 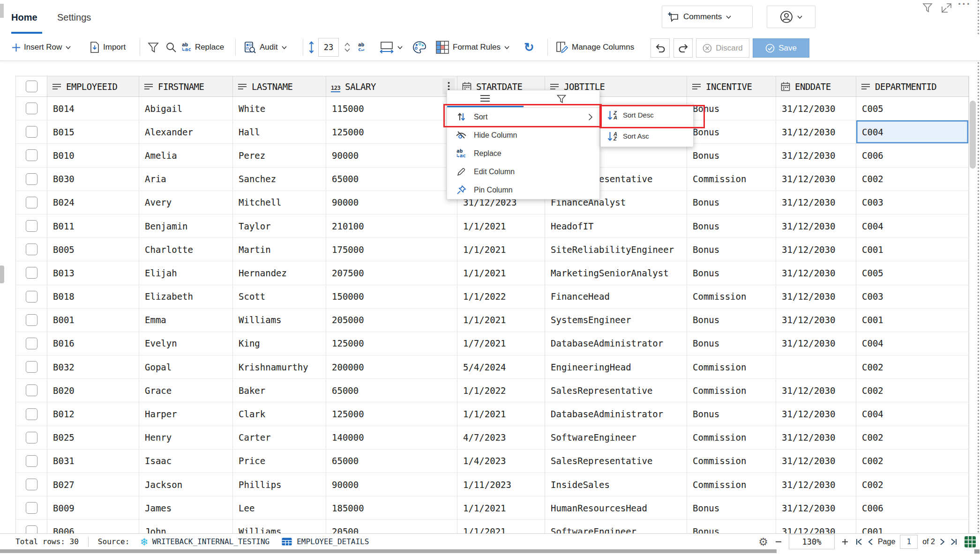 I want to click on table-cell: Lee, so click(x=279, y=508).